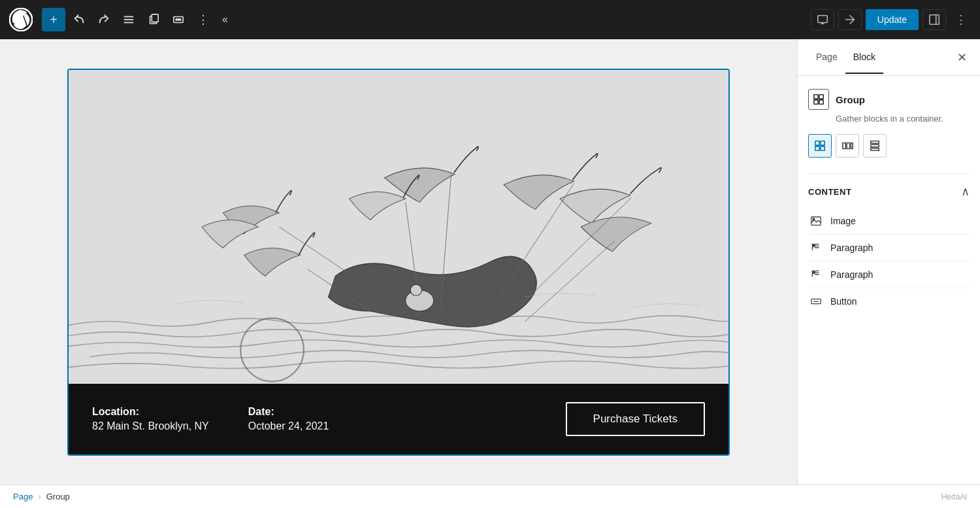 The height and width of the screenshot is (508, 980). Describe the element at coordinates (889, 58) in the screenshot. I see `sidebar-header: Page Block ✕` at that location.